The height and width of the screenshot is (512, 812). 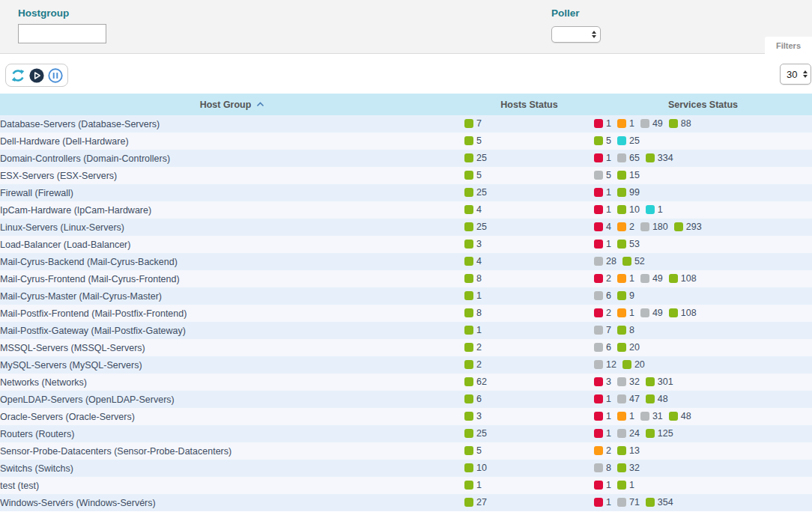 What do you see at coordinates (680, 124) in the screenshot?
I see `status-badge-ok: 88` at bounding box center [680, 124].